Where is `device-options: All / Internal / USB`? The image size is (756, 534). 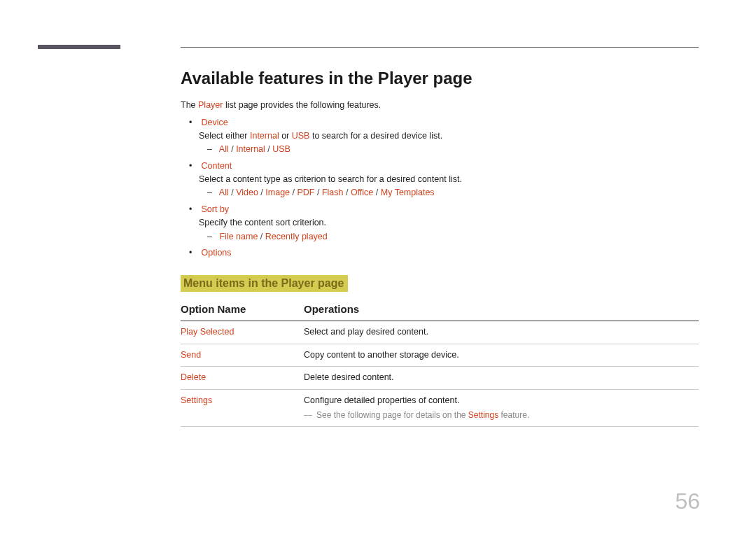
device-options: All / Internal / USB is located at coordinates (453, 150).